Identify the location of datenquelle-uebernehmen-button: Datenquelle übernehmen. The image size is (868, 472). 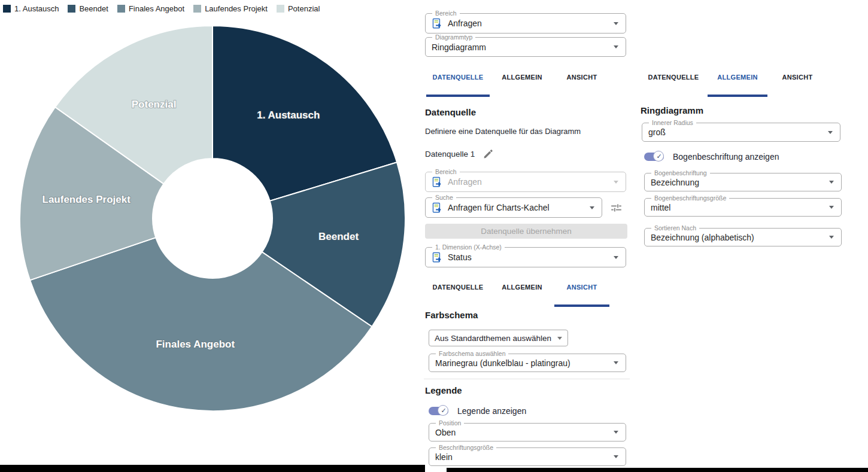
(526, 231).